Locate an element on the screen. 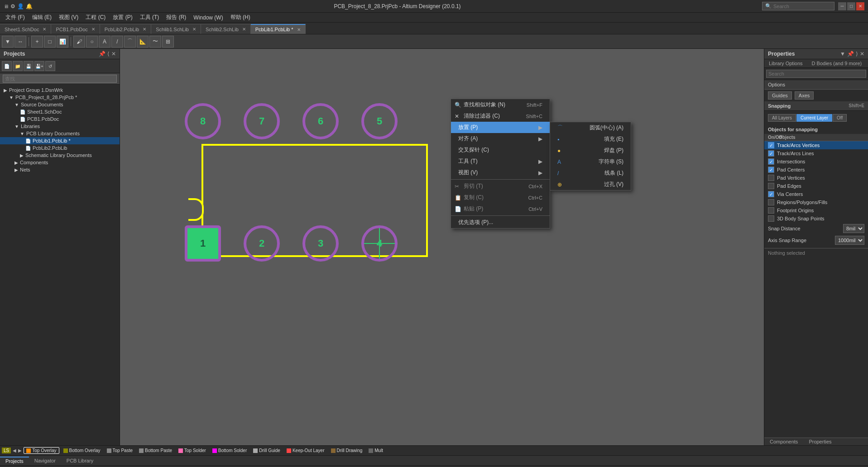  tree-item-0: ▶Project Group 1.DsnWrk is located at coordinates (60, 90).